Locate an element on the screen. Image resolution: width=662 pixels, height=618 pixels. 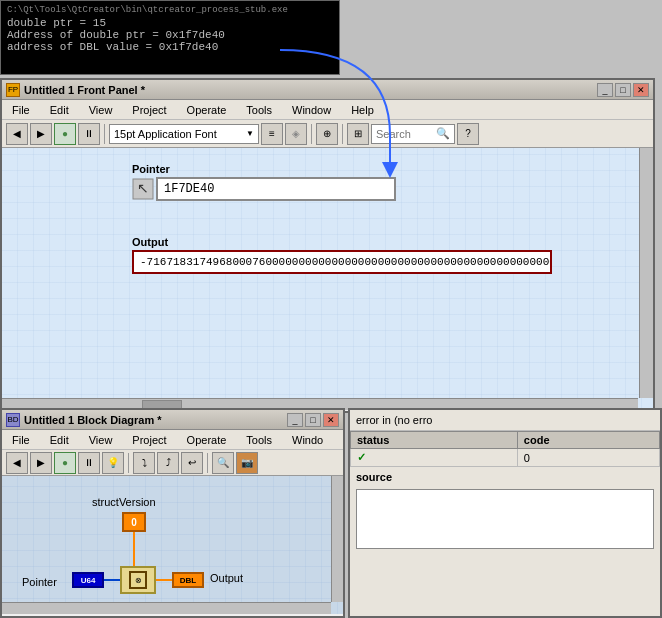
toolbar-help-btn: ? is located at coordinates (468, 134).